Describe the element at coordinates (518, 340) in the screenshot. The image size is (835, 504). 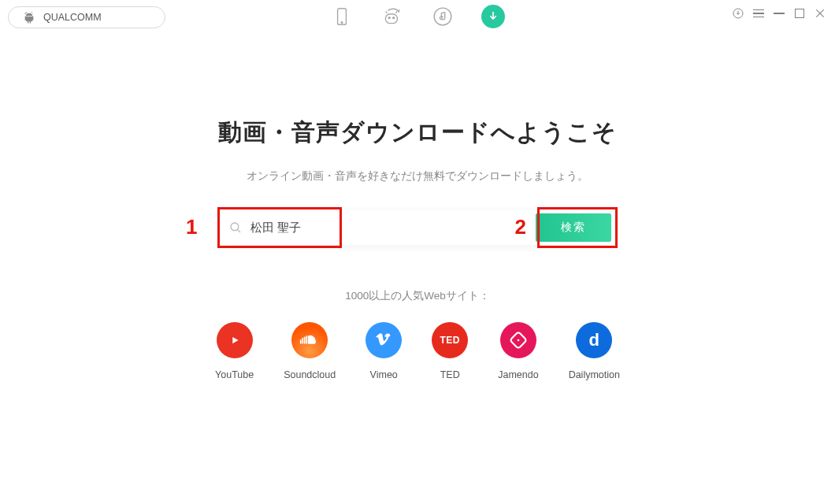
I see `jamendo-icon` at that location.